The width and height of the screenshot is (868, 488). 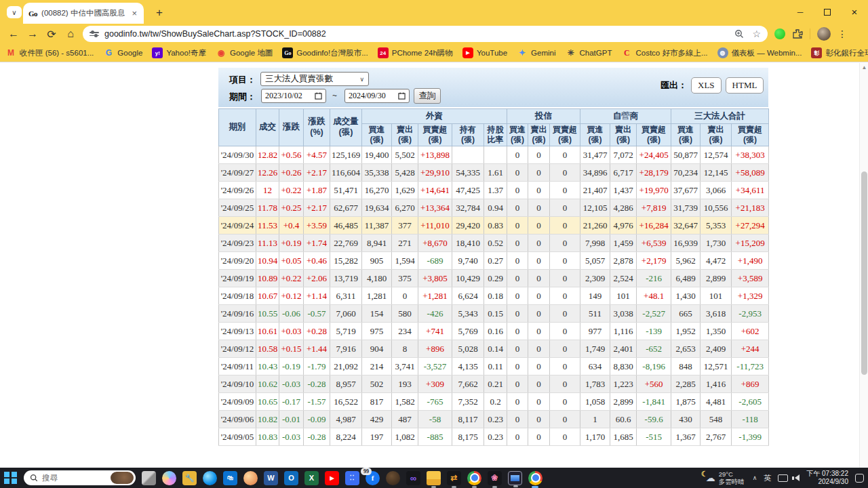 I want to click on close-button: ×, so click(x=854, y=12).